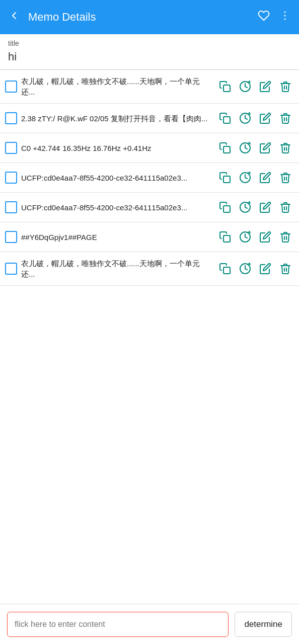 This screenshot has width=299, height=644. I want to click on title-section: title hi, so click(150, 52).